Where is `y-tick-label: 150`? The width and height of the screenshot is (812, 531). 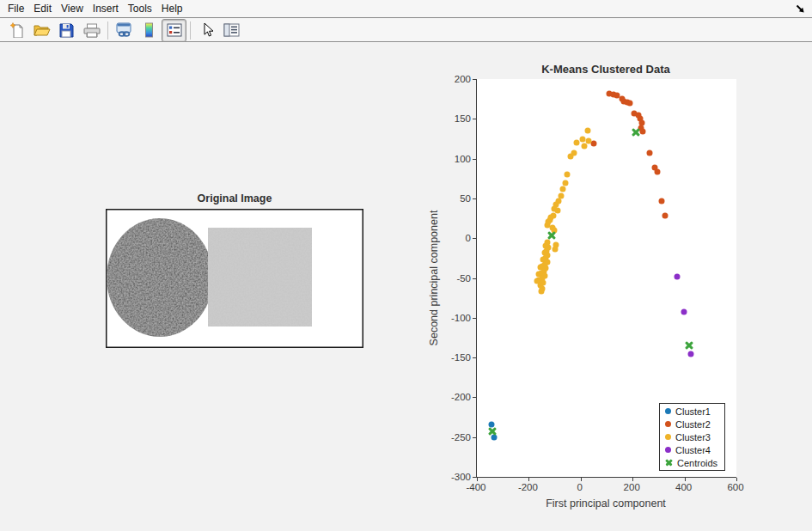 y-tick-label: 150 is located at coordinates (462, 119).